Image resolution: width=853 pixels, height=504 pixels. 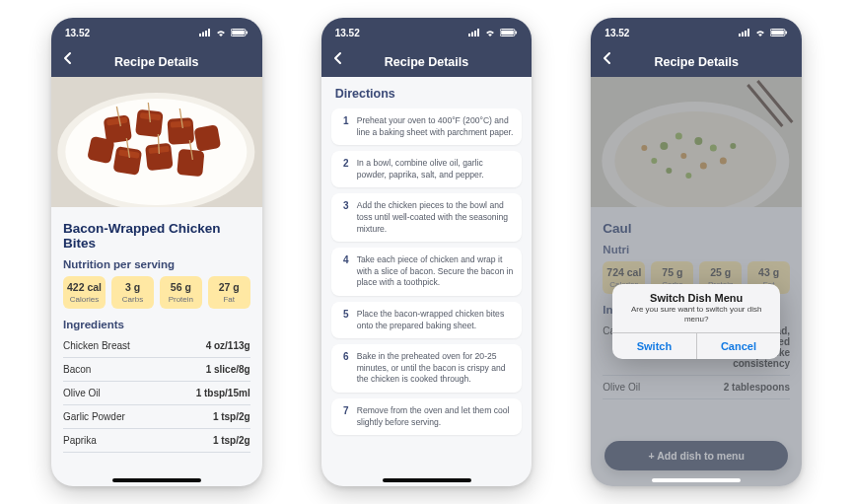 What do you see at coordinates (696, 294) in the screenshot?
I see `alert-title: Switch Dish Menu` at bounding box center [696, 294].